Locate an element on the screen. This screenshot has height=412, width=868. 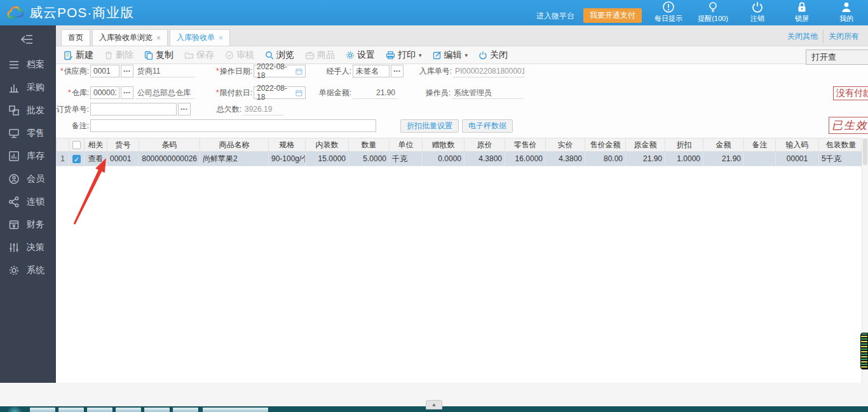
col-pack-qty: 包装数量 is located at coordinates (841, 145).